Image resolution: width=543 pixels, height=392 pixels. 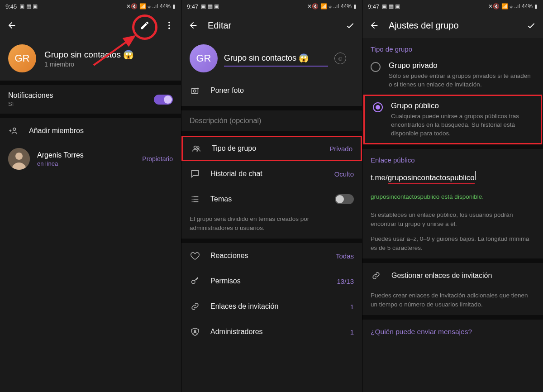 What do you see at coordinates (195, 256) in the screenshot?
I see `heart-icon` at bounding box center [195, 256].